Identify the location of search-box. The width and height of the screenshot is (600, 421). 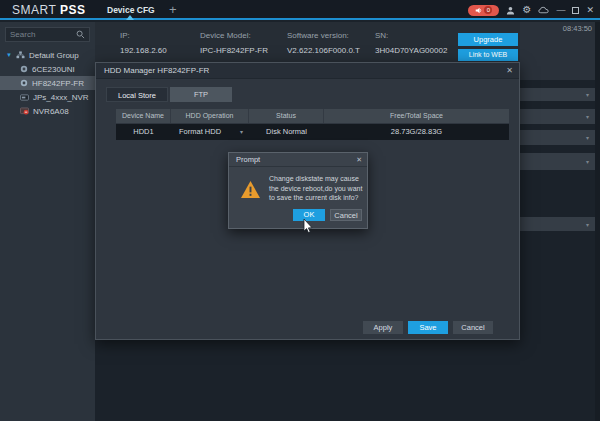
(48, 34).